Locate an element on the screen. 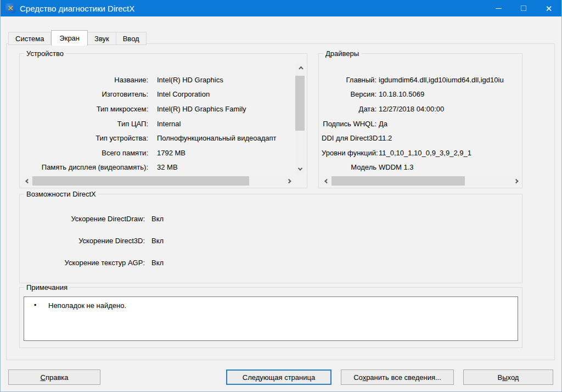 This screenshot has height=392, width=562. chevron-down-icon is located at coordinates (300, 168).